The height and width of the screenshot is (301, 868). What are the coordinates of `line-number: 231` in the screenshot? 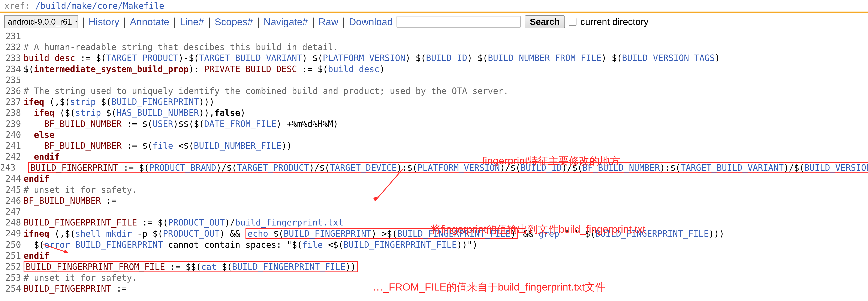 It's located at (12, 36).